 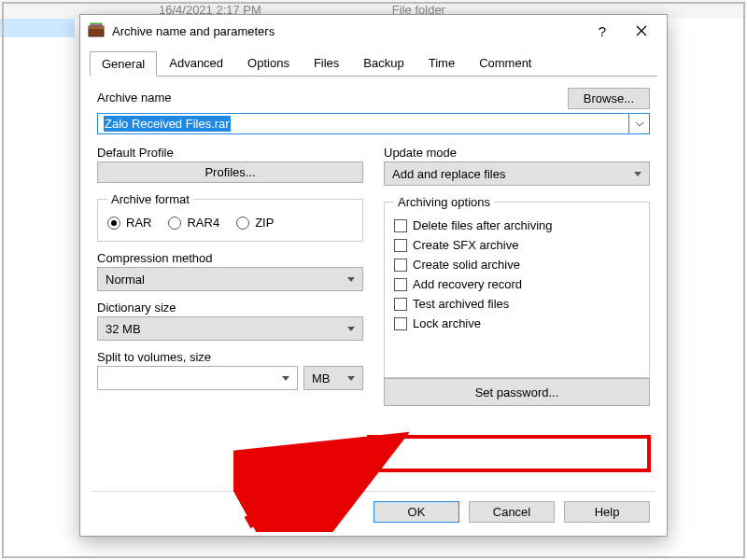 What do you see at coordinates (269, 63) in the screenshot?
I see `tab-options: Options` at bounding box center [269, 63].